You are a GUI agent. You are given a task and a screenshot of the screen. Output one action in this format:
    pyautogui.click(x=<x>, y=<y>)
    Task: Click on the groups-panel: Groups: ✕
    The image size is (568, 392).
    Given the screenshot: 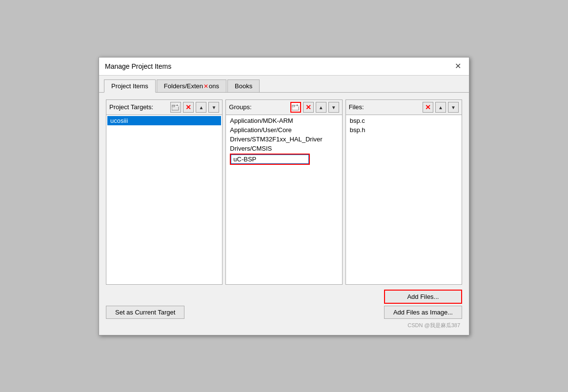 What is the action you would take?
    pyautogui.click(x=284, y=192)
    